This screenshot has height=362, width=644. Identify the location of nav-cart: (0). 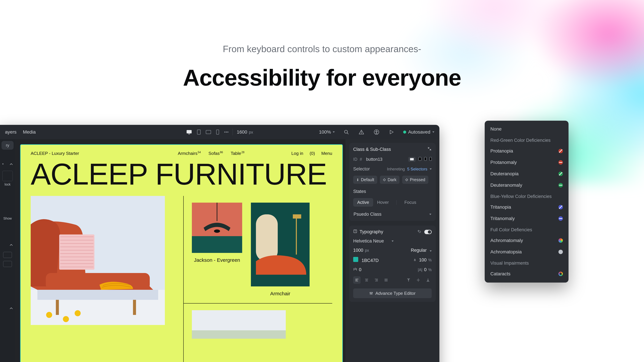
(312, 153).